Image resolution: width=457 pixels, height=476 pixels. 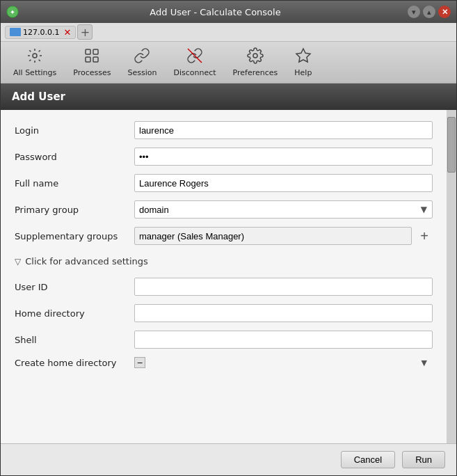 I want to click on footer: Cancel Run, so click(x=228, y=459).